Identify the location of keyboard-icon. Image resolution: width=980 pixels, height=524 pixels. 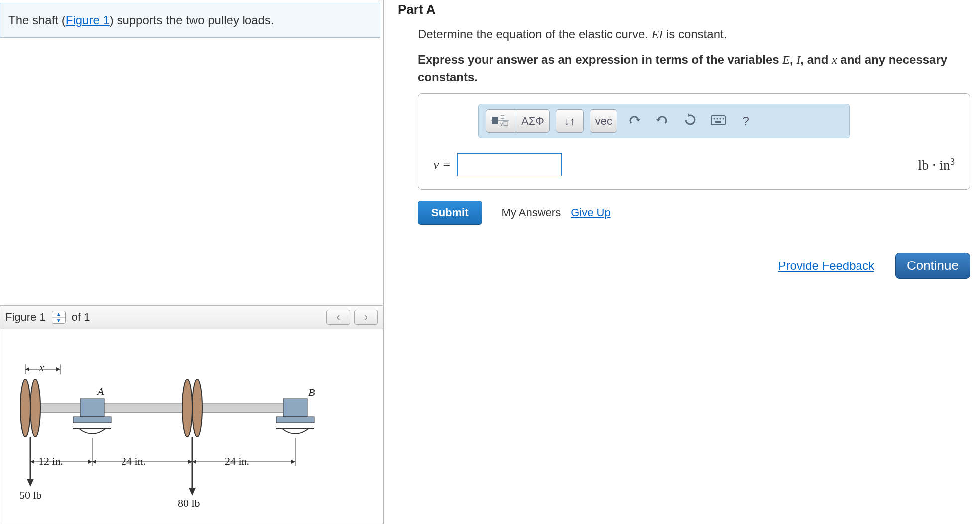
(718, 121).